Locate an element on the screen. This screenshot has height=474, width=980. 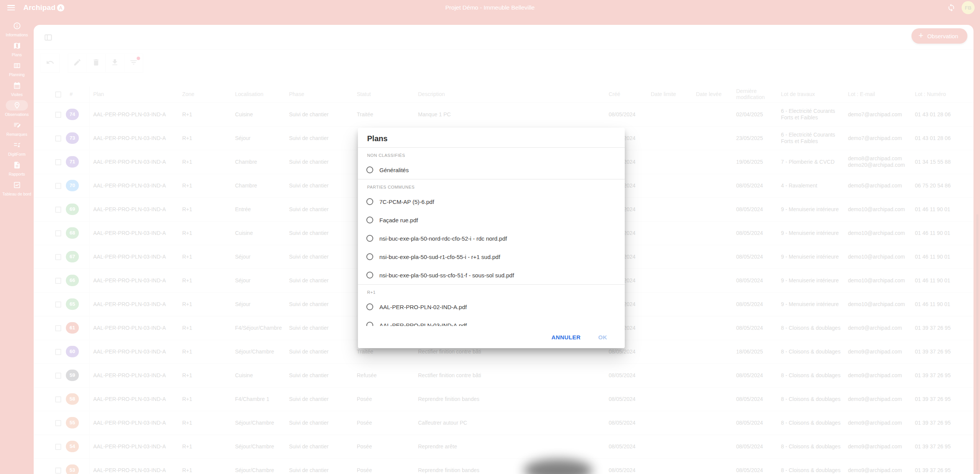
plans-dialog: Plans NON CLASSIFIÉSGénéralitésPARTIES C… is located at coordinates (492, 238).